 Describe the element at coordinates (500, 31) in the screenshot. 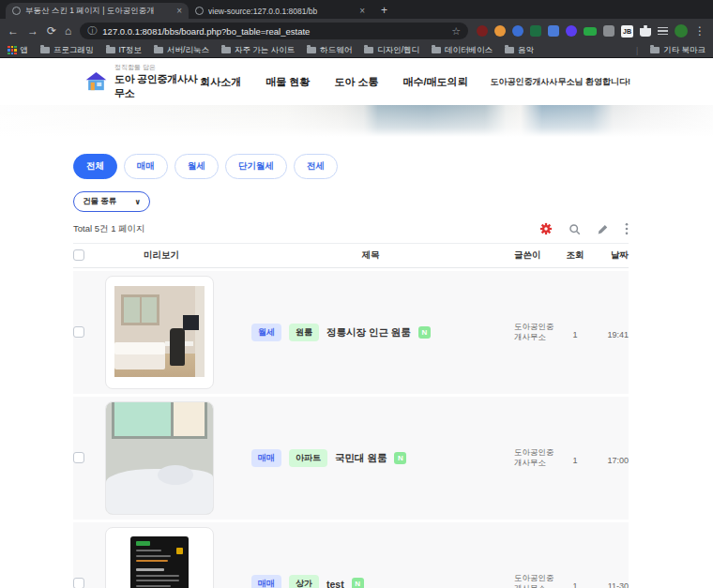

I see `extension-orange-icon` at that location.